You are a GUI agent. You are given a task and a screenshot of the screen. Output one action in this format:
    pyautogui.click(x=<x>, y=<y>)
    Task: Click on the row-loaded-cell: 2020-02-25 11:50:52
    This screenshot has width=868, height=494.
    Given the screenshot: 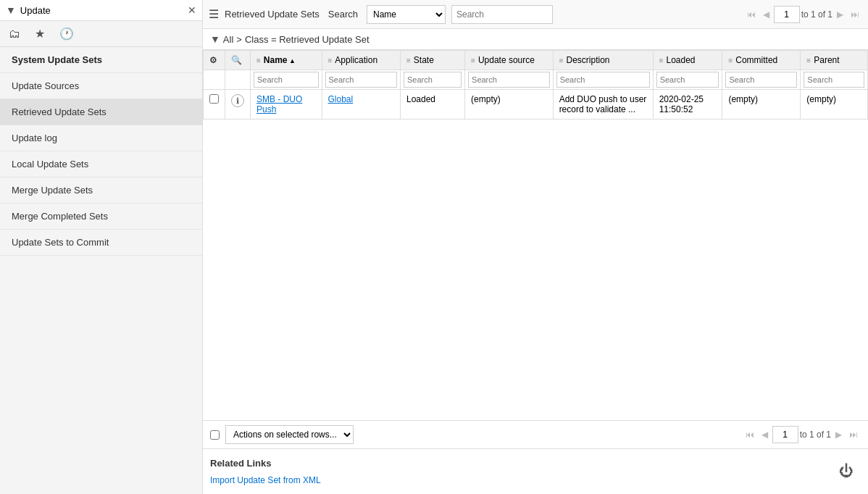 What is the action you would take?
    pyautogui.click(x=688, y=104)
    